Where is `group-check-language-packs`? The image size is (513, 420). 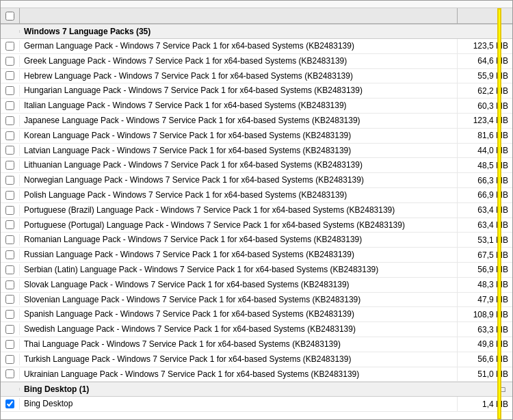 group-check-language-packs is located at coordinates (10, 31).